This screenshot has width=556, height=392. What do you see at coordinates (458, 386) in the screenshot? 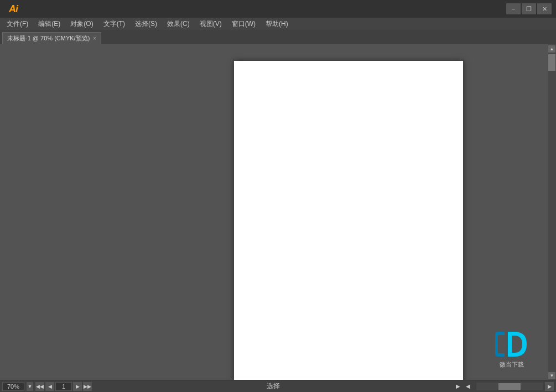
I see `play-button: ▶` at bounding box center [458, 386].